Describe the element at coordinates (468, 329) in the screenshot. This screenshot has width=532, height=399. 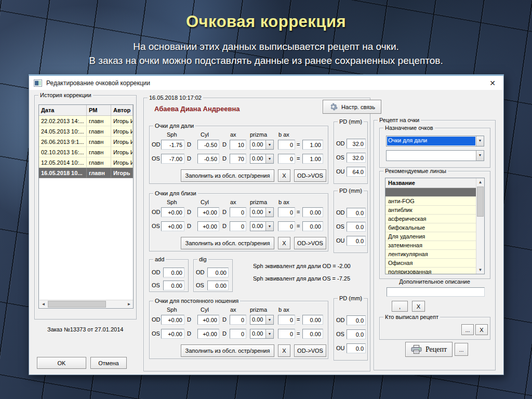
I see `choose-prescriber-button: ...` at that location.